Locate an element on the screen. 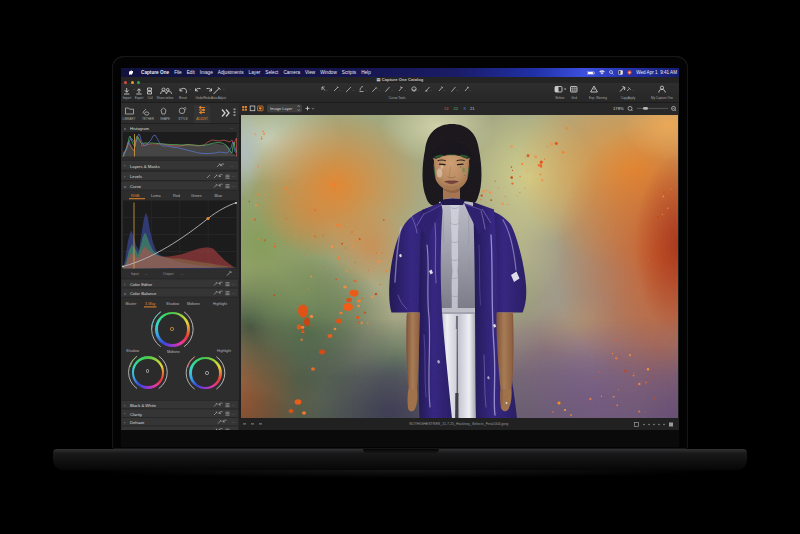 This screenshot has width=800, height=534. svg-text: RGB is located at coordinates (136, 196).